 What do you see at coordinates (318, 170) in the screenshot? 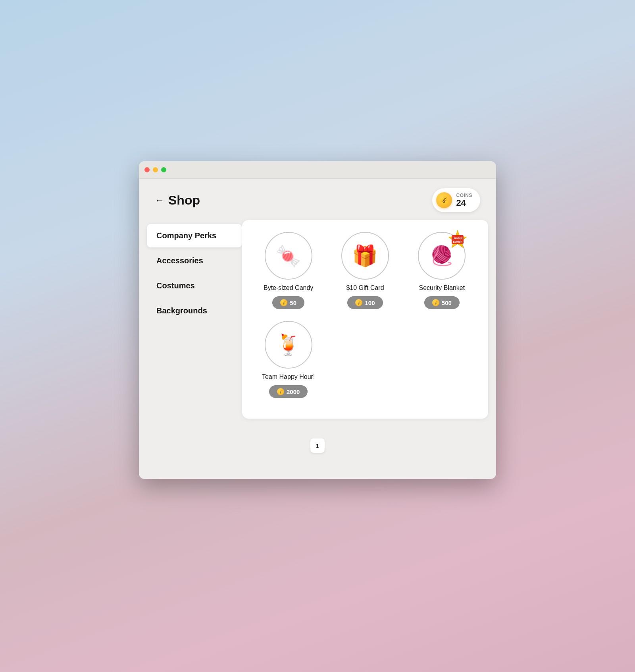
I see `title-bar` at bounding box center [318, 170].